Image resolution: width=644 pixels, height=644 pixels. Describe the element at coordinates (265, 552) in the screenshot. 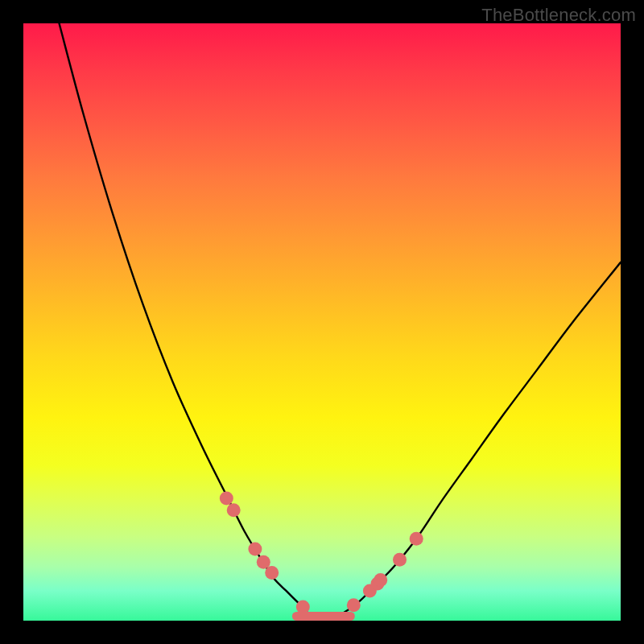

I see `markers-left-group` at that location.